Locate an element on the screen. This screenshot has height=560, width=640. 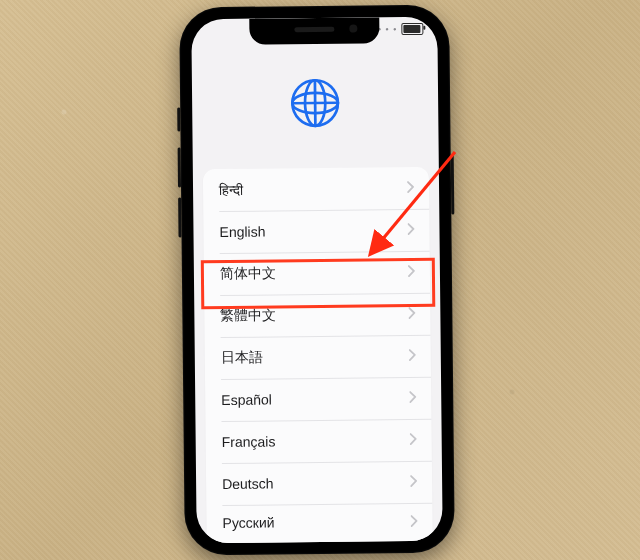
language-row-4: 日本語 is located at coordinates (318, 357).